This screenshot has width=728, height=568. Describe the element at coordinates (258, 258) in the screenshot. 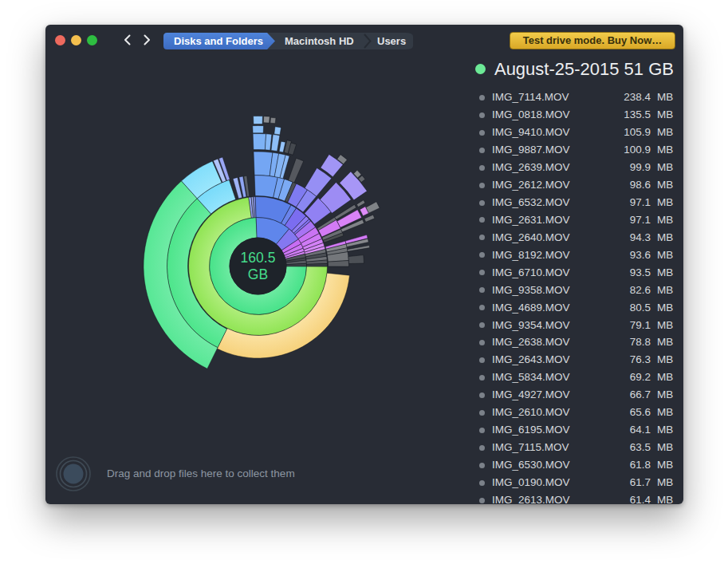

I see `svg-text: 160.5` at that location.